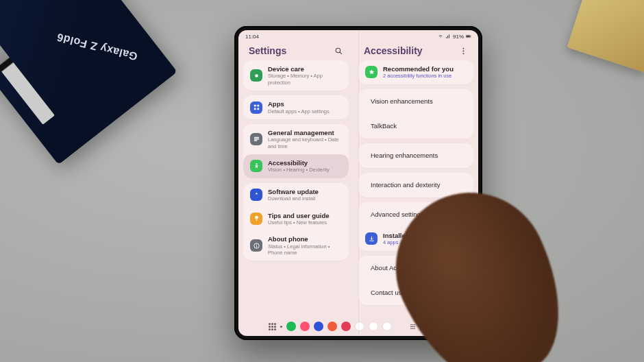 Image resolution: width=644 pixels, height=362 pixels. Describe the element at coordinates (296, 219) in the screenshot. I see `item-tips: Tips and user guide Useful tips • New fe…` at that location.